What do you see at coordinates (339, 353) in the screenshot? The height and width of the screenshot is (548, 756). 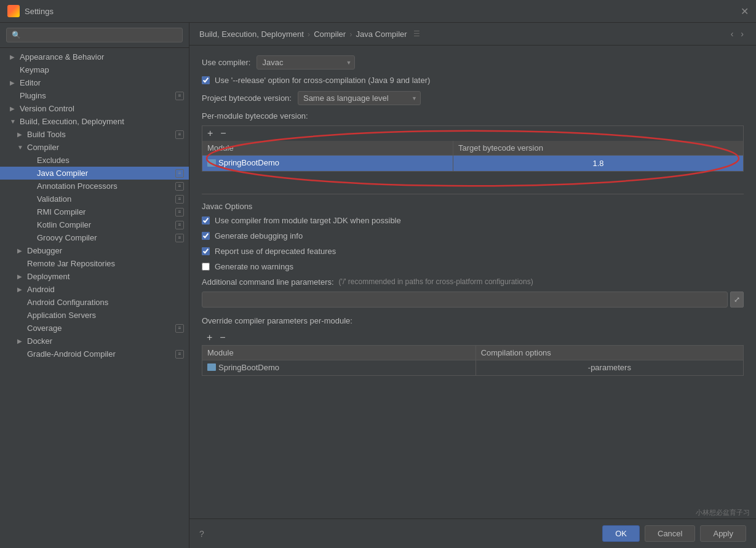 I see `override-col-module: Module` at bounding box center [339, 353].